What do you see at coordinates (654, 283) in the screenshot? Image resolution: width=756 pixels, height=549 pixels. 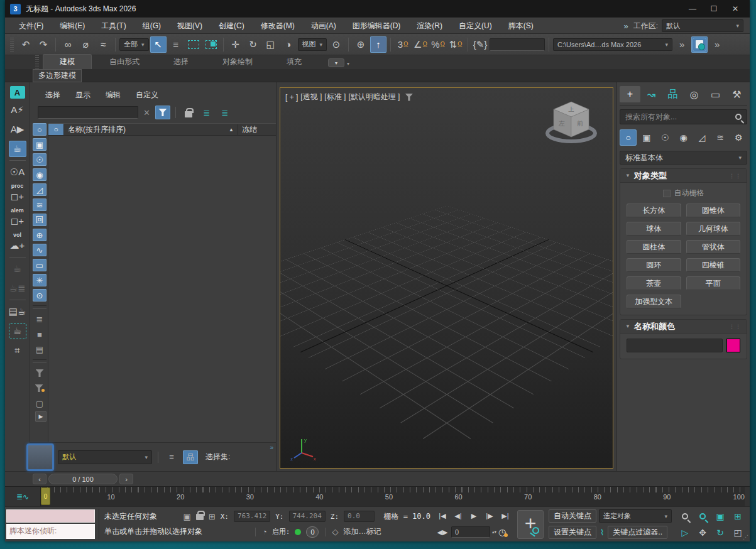 I see `primitive-button-9: 茶壶` at bounding box center [654, 283].